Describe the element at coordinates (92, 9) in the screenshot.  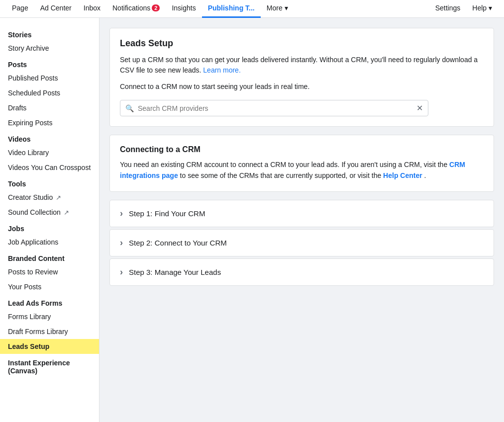
I see `nav-item-inbox: Inbox` at that location.